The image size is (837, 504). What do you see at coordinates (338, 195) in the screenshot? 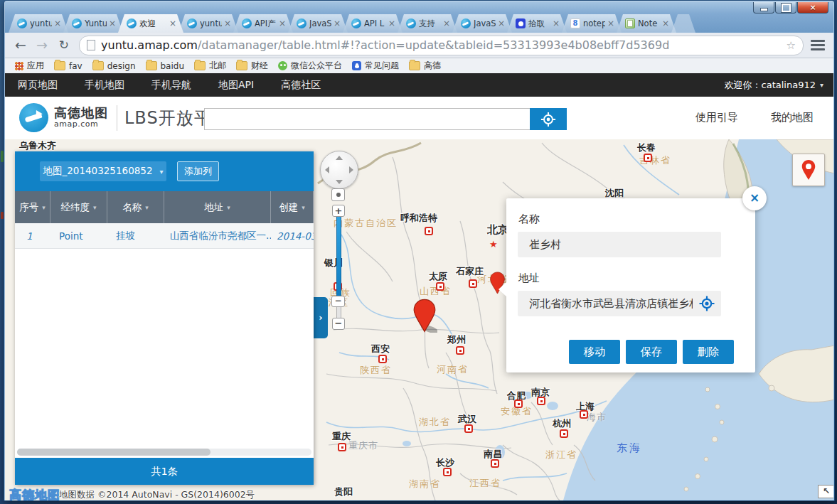
I see `map-reset-button` at bounding box center [338, 195].